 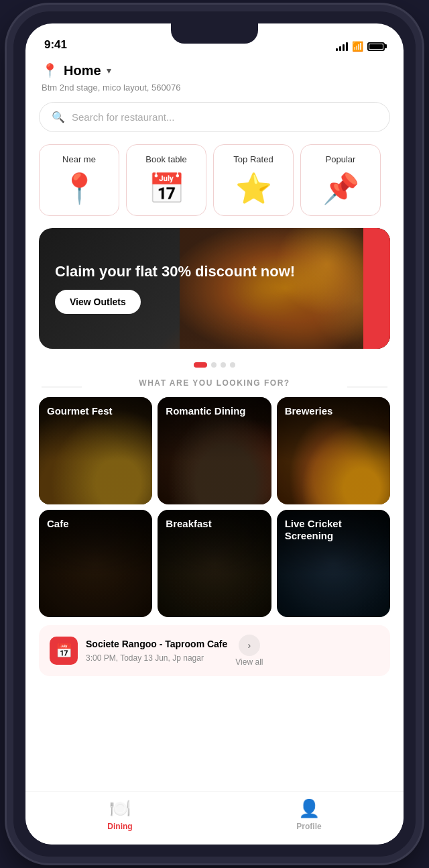 I want to click on carousel-dots, so click(x=214, y=366).